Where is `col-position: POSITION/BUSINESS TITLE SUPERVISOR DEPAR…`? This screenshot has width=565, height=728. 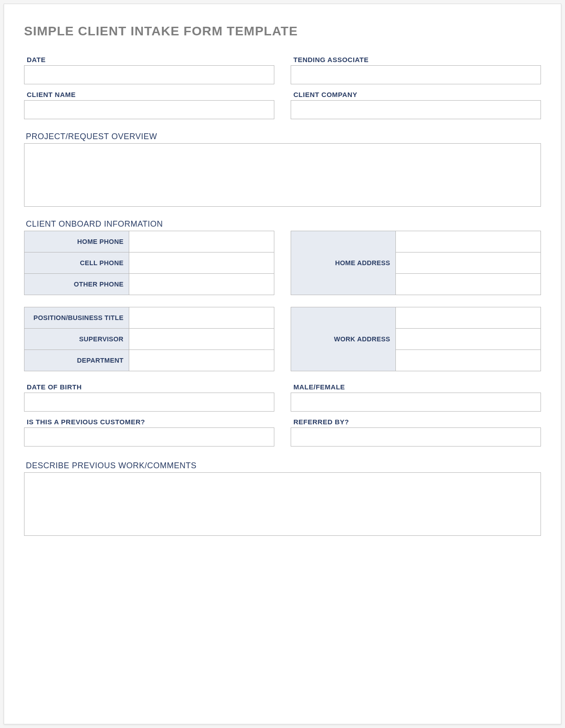
col-position: POSITION/BUSINESS TITLE SUPERVISOR DEPAR… is located at coordinates (149, 339).